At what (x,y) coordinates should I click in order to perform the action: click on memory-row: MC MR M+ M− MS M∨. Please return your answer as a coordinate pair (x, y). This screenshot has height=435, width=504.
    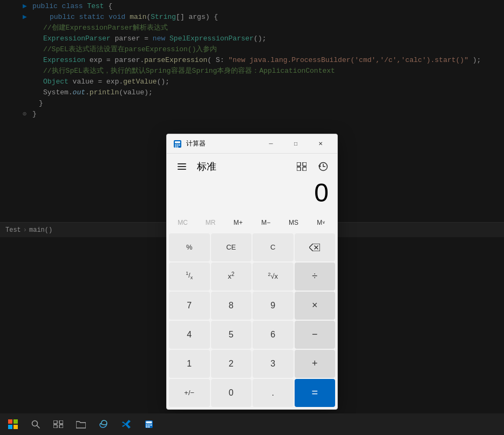
    Looking at the image, I should click on (252, 223).